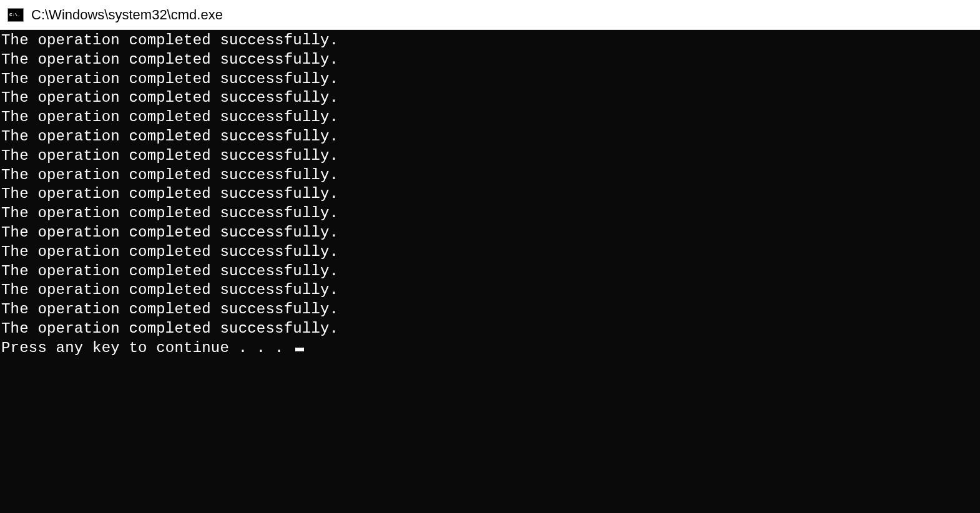 The height and width of the screenshot is (513, 980). Describe the element at coordinates (147, 348) in the screenshot. I see `terminal-prompt: Press any key to continue . . .` at that location.